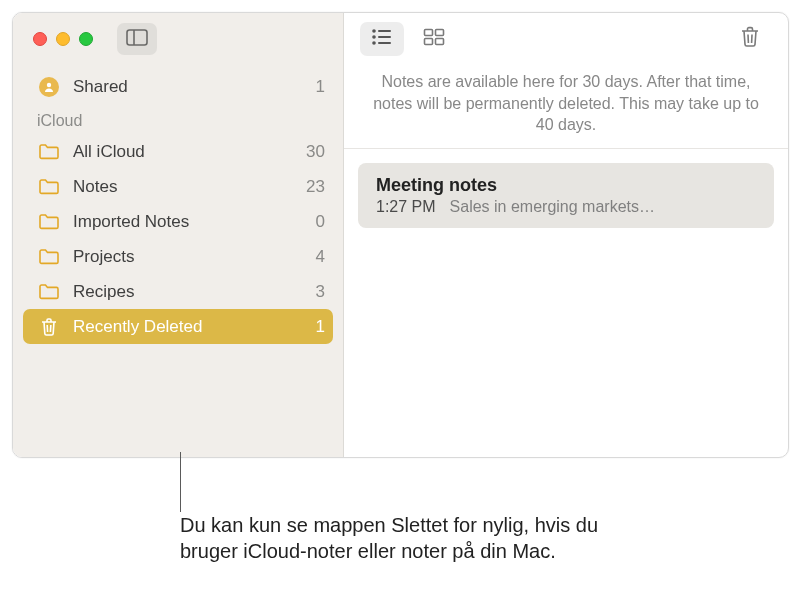 The image size is (801, 603). I want to click on note-list: Meeting notes 1:27 PM Sales in emerging …, so click(566, 196).